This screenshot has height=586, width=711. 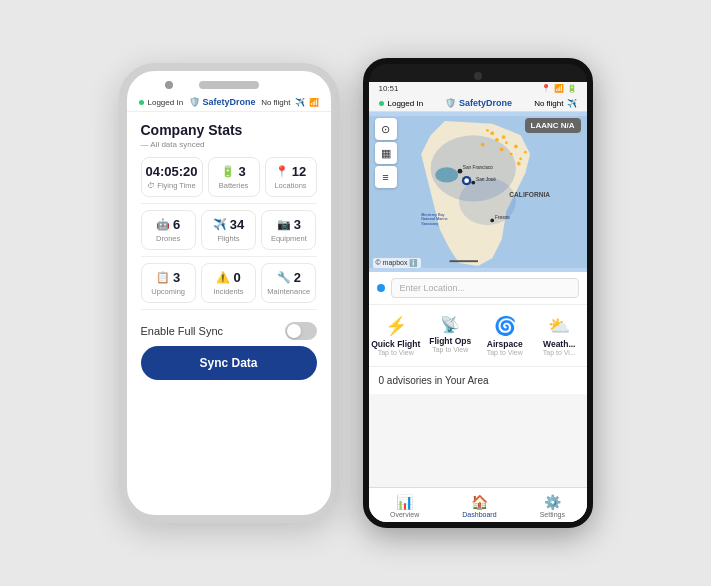 I want to click on no-flight-label: No flight, so click(x=276, y=102).